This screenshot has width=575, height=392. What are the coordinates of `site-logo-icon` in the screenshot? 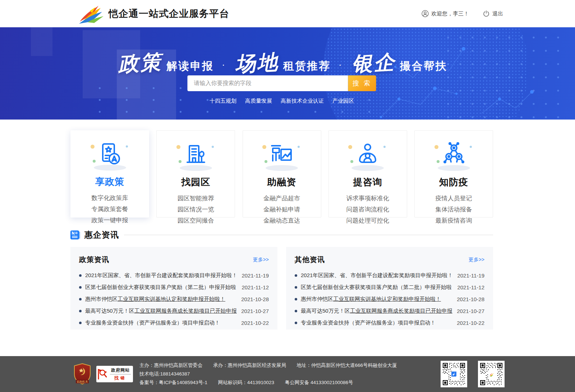 It's located at (90, 14).